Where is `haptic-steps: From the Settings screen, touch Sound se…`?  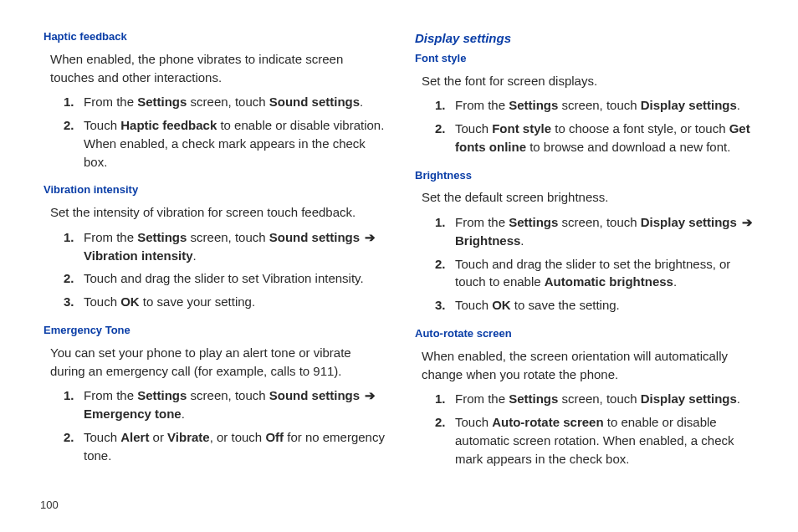 haptic-steps: From the Settings screen, touch Sound se… is located at coordinates (213, 134).